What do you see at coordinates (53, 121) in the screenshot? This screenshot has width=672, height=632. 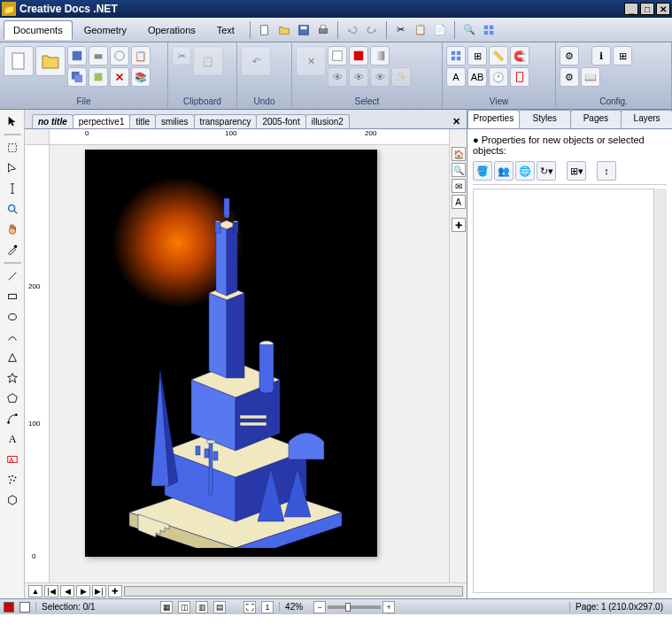 I see `doctab-notitle: no title` at bounding box center [53, 121].